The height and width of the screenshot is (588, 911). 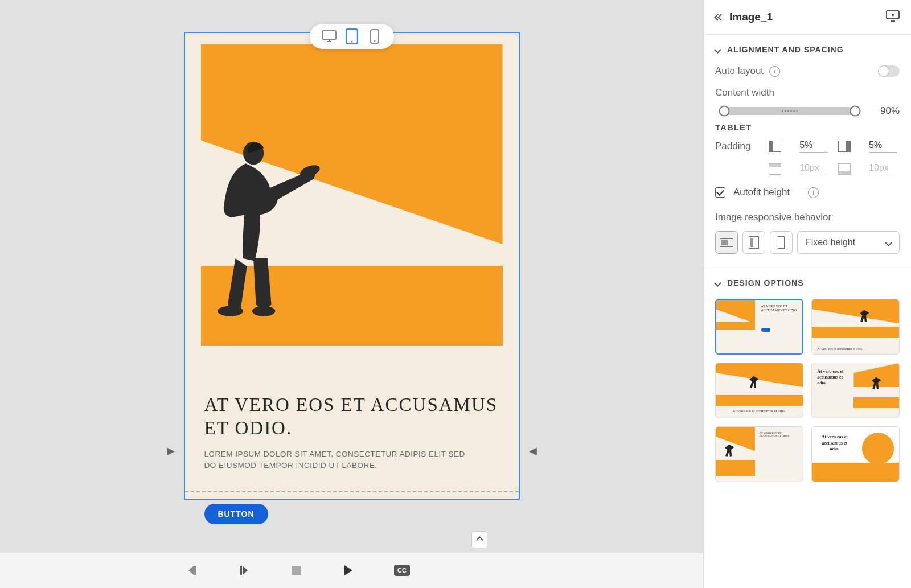 I want to click on padding-bottom-icon, so click(x=844, y=169).